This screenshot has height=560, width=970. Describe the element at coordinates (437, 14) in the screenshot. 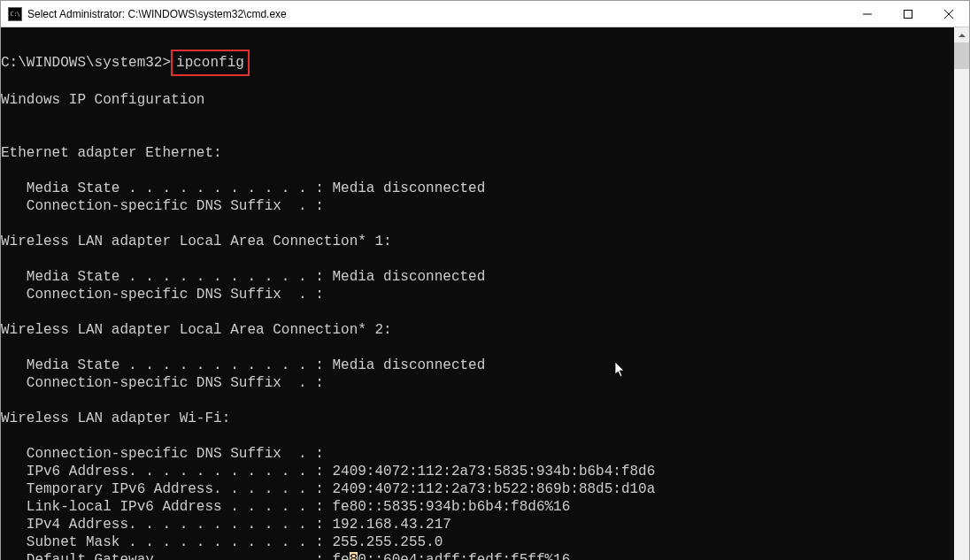

I see `window-title: Select Administrator: C:\WINDOWS\system3…` at that location.